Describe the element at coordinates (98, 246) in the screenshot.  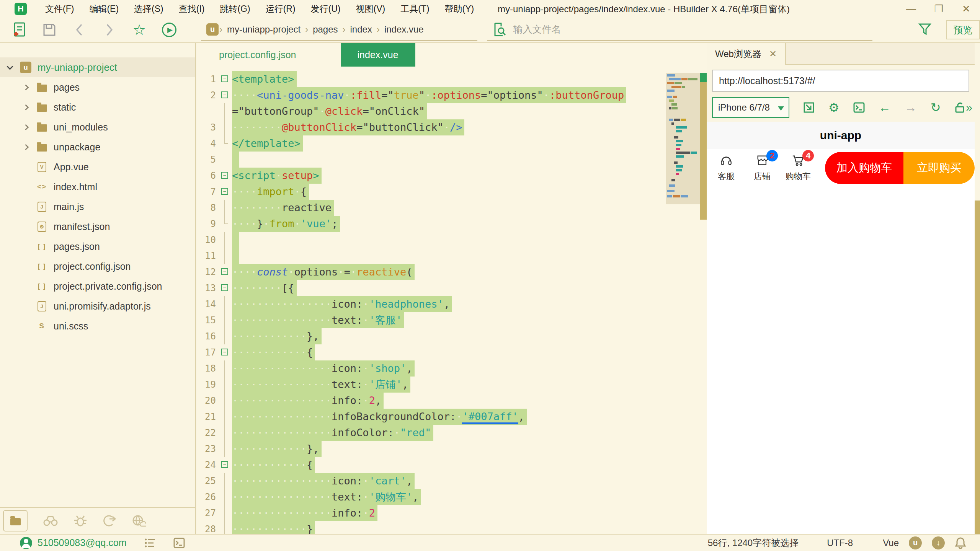
I see `tree-item-pages.json: [ ]pages.json` at that location.